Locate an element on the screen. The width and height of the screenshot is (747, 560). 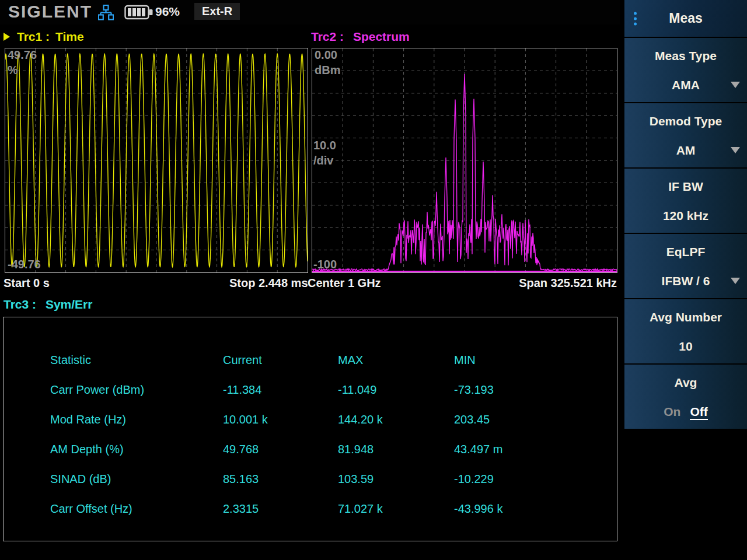
spec-scale-unit: /div is located at coordinates (323, 161).